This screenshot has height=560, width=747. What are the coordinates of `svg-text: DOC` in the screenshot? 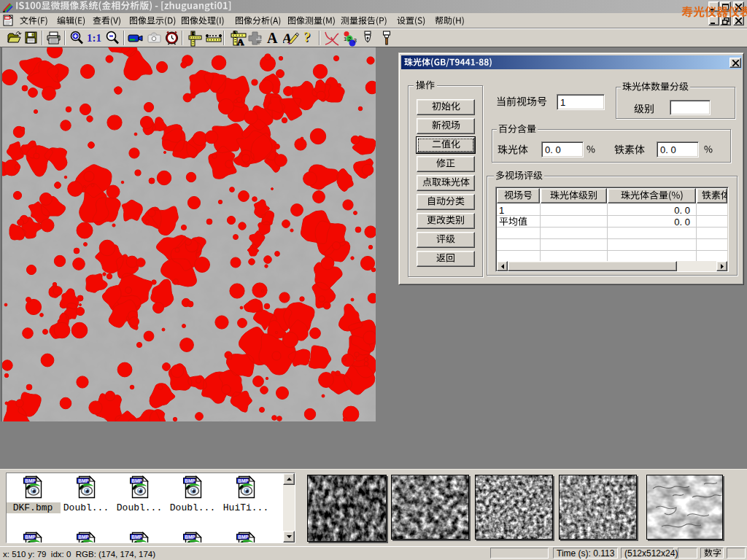 It's located at (8, 18).